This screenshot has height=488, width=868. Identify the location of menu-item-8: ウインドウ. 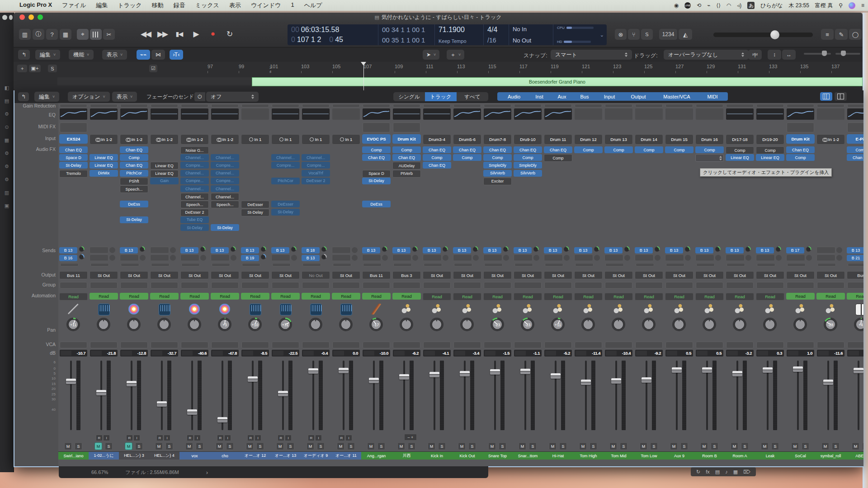
(266, 5).